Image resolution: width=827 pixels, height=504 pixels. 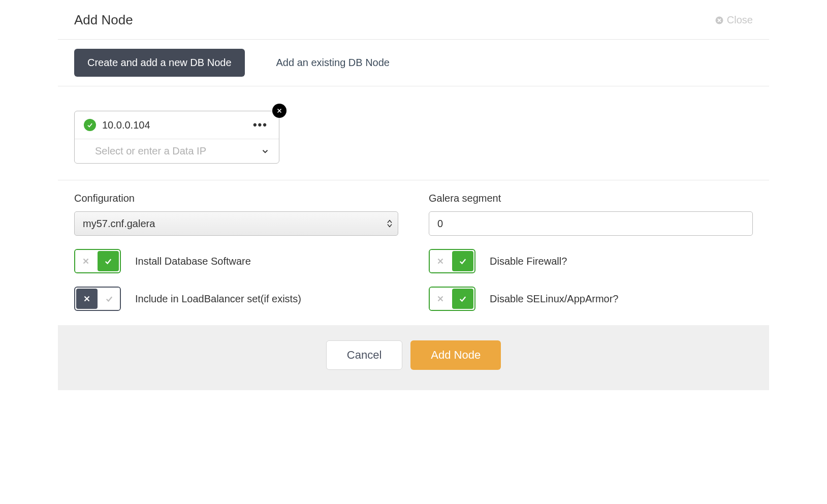 I want to click on data-ip-input, so click(x=175, y=151).